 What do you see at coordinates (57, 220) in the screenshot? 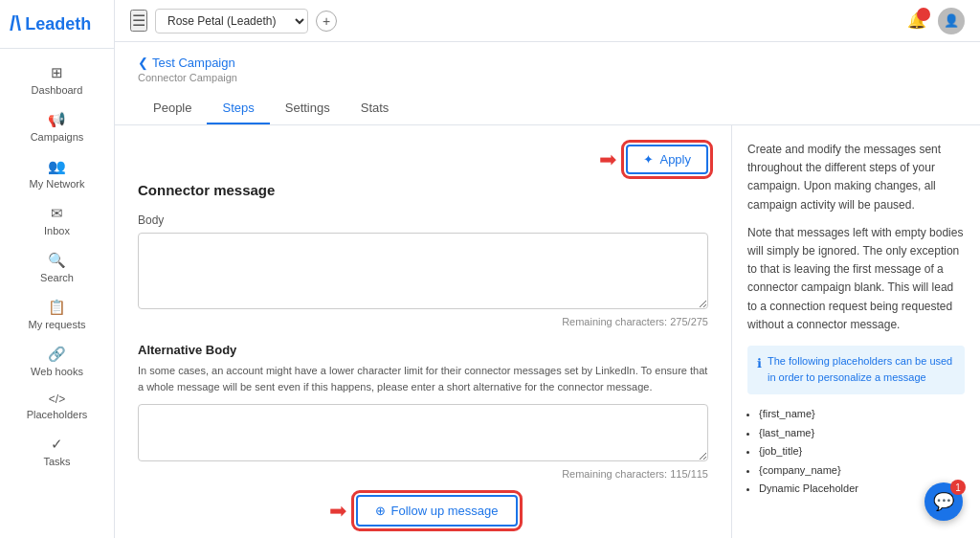
I see `sidebar-item-inbox: ✉ Inbox` at bounding box center [57, 220].